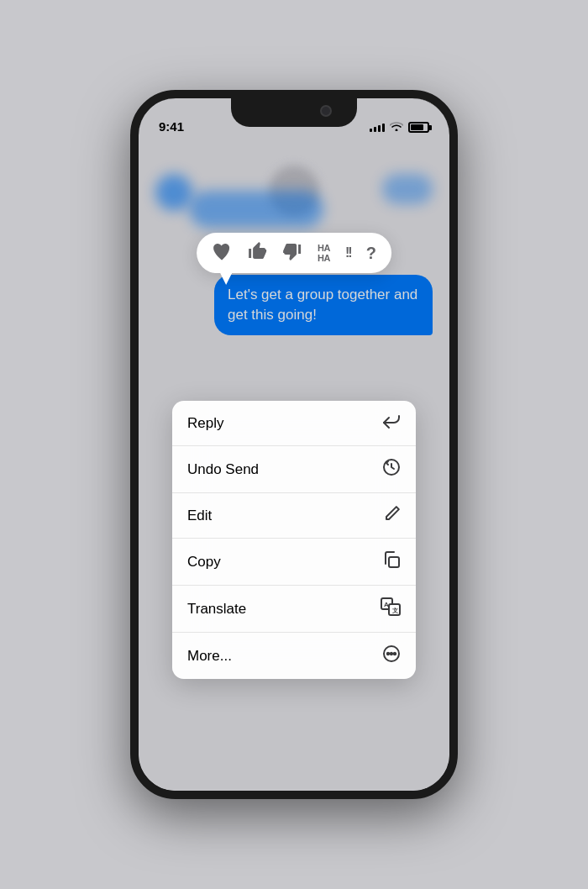  What do you see at coordinates (294, 539) in the screenshot?
I see `context-menu: Reply Undo Send` at bounding box center [294, 539].